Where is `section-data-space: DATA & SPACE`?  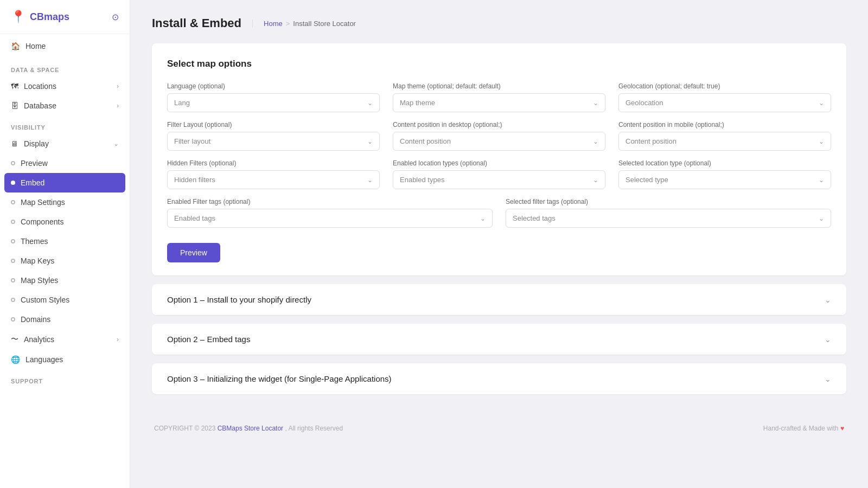 section-data-space: DATA & SPACE is located at coordinates (65, 67).